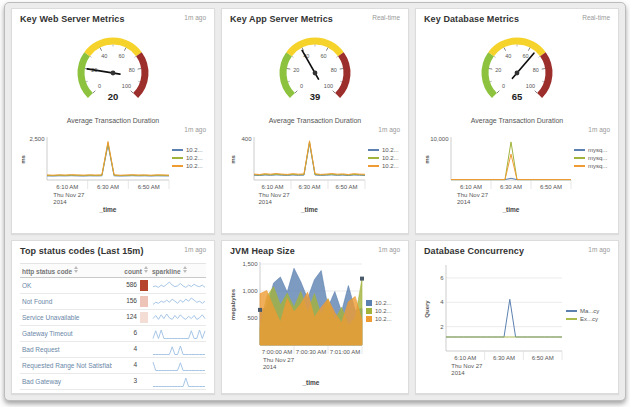  I want to click on line-chart: 10,0006:10 AM6:30 AM6:50 AMThu Nov 27201…, so click(499, 174).